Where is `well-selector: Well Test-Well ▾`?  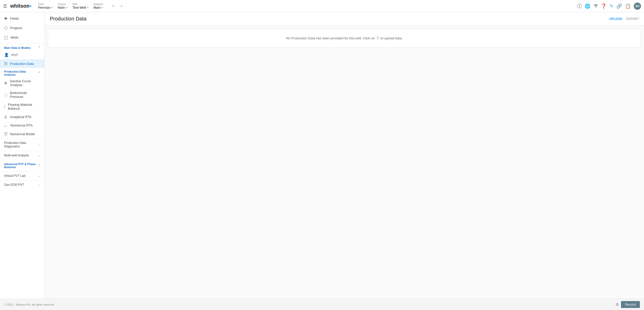
well-selector: Well Test-Well ▾ is located at coordinates (80, 6).